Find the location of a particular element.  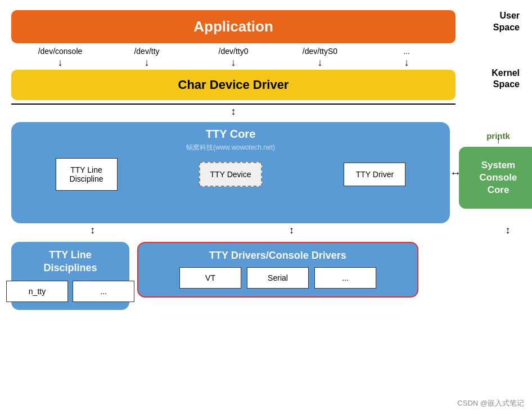

n-tty-label: n_tty is located at coordinates (37, 291).